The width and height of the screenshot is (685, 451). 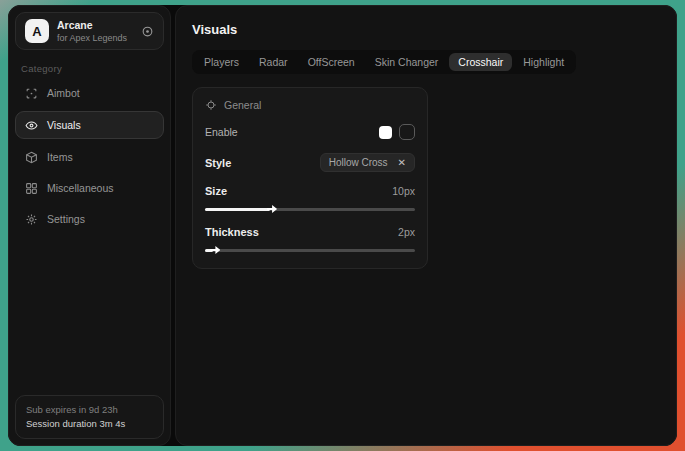 I want to click on thickness-slider, so click(x=310, y=250).